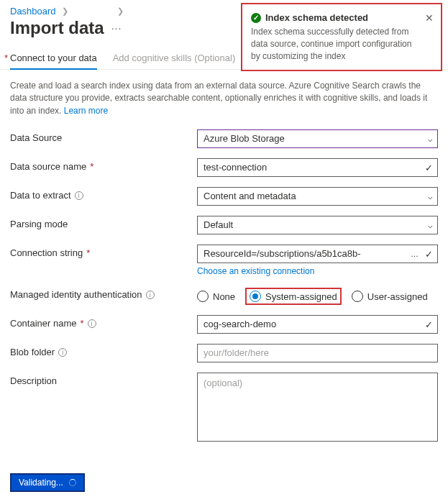  What do you see at coordinates (335, 44) in the screenshot?
I see `toast-body: Index schema successfully detected from …` at bounding box center [335, 44].